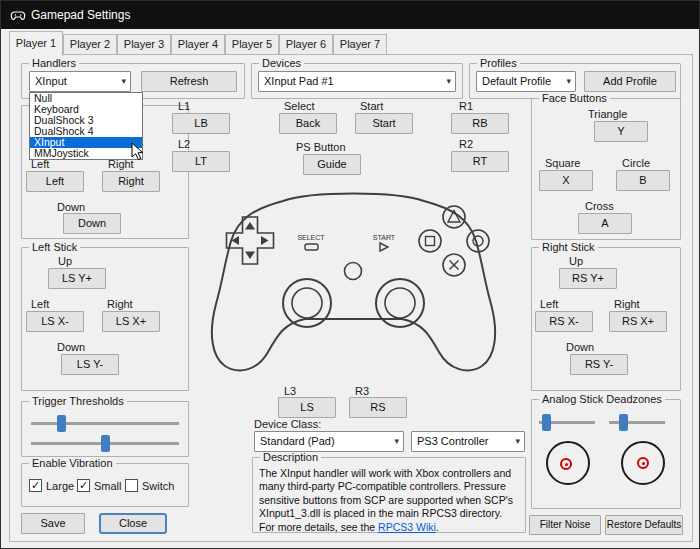 This screenshot has height=549, width=700. What do you see at coordinates (565, 525) in the screenshot?
I see `filter-noise-button: Filter Noise` at bounding box center [565, 525].